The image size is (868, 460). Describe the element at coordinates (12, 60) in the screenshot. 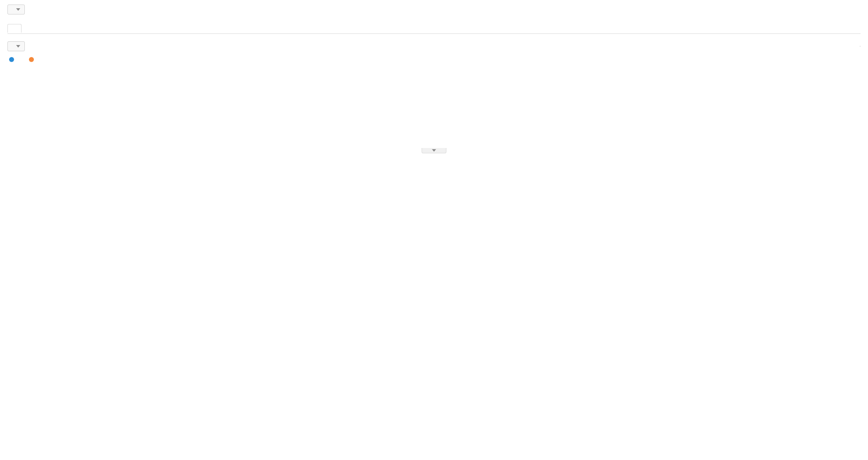

I see `legend-dot-blue` at that location.